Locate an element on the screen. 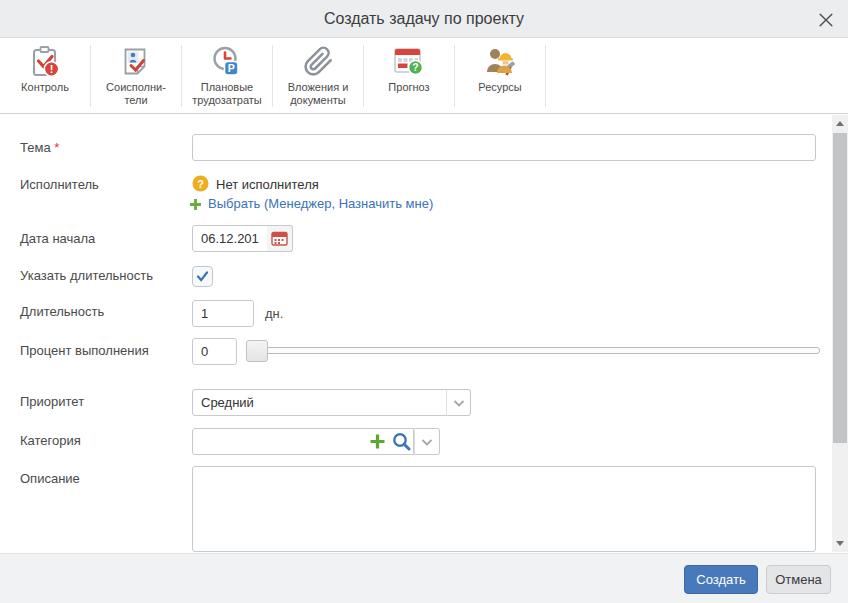  toolbar-separator is located at coordinates (546, 76).